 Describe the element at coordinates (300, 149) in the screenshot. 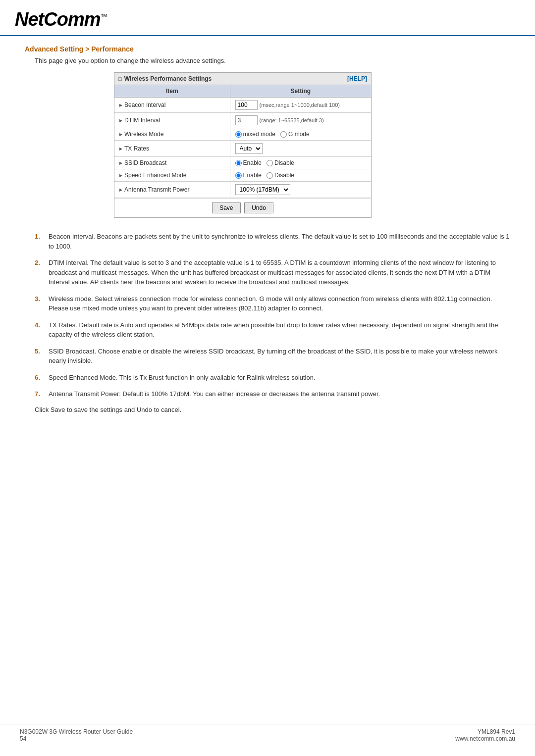

I see `table-cell-setting: Auto` at that location.